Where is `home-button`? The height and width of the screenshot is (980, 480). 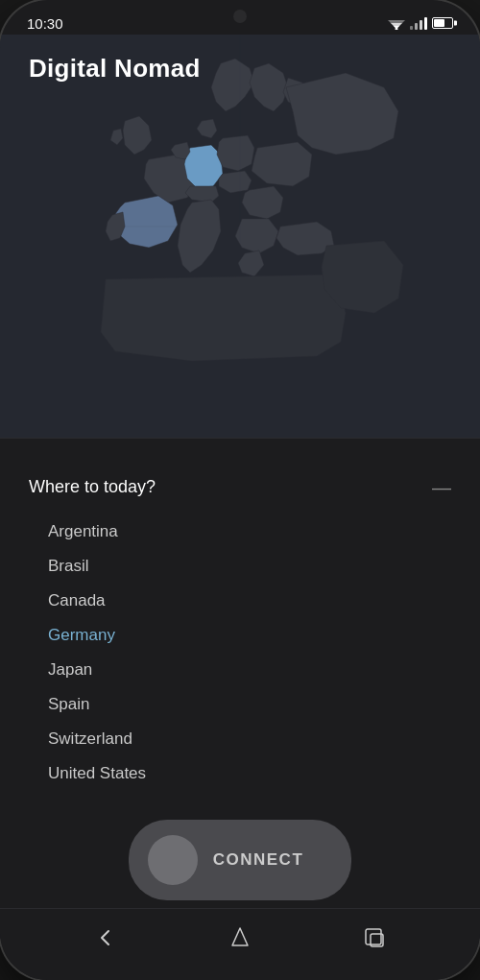
home-button is located at coordinates (240, 938).